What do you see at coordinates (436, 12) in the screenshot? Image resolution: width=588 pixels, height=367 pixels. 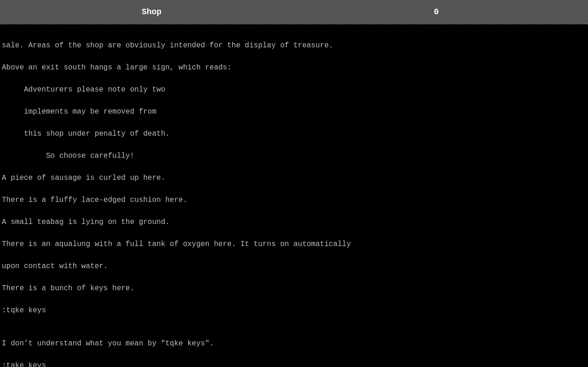 I see `score-display: 0` at bounding box center [436, 12].